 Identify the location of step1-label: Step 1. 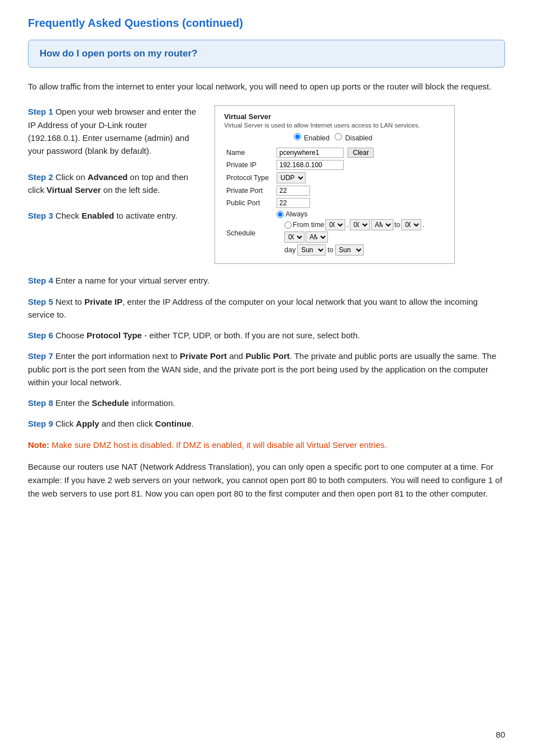
(40, 112).